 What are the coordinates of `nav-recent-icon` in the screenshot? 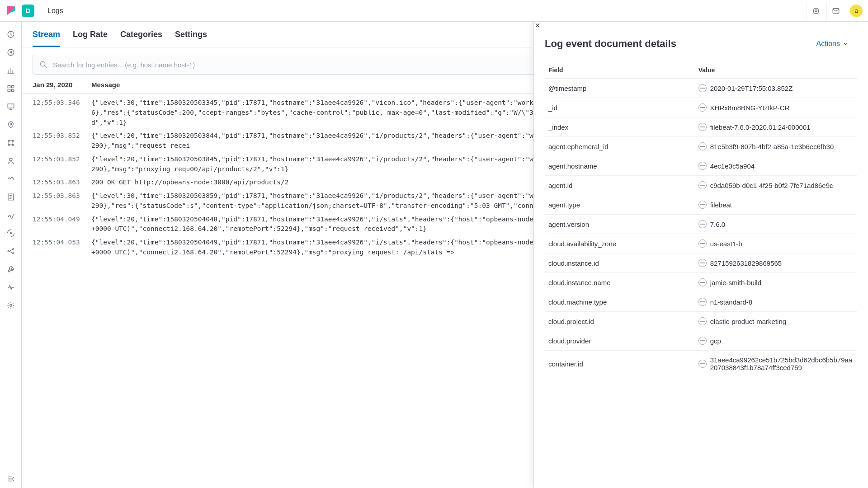 It's located at (11, 34).